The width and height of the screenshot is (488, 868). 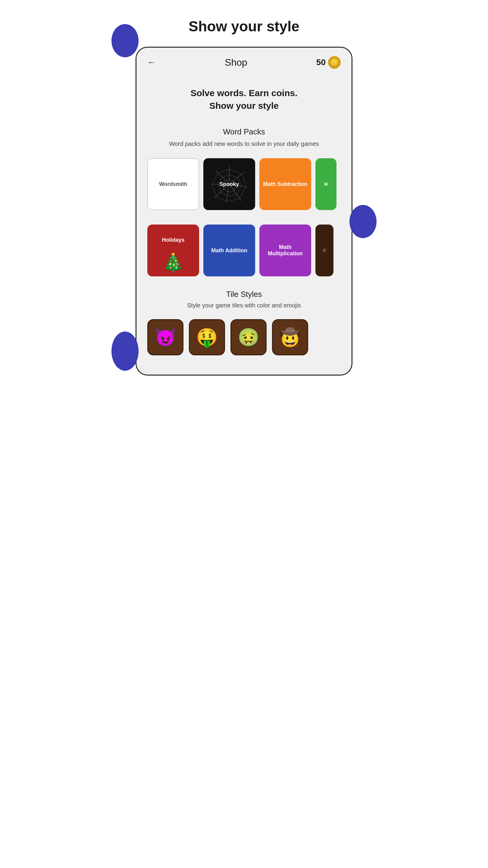 I want to click on word-packs-row1: Wordsmith, so click(x=244, y=184).